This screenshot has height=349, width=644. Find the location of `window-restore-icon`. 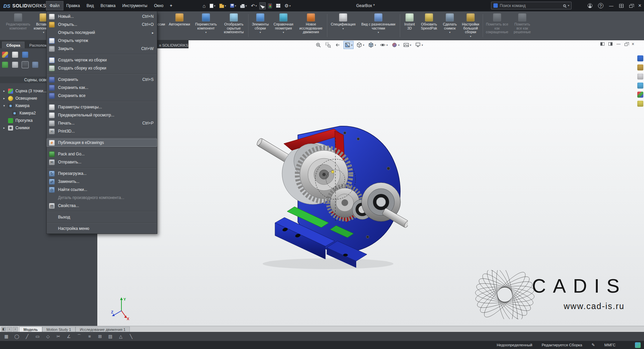

window-restore-icon is located at coordinates (631, 6).